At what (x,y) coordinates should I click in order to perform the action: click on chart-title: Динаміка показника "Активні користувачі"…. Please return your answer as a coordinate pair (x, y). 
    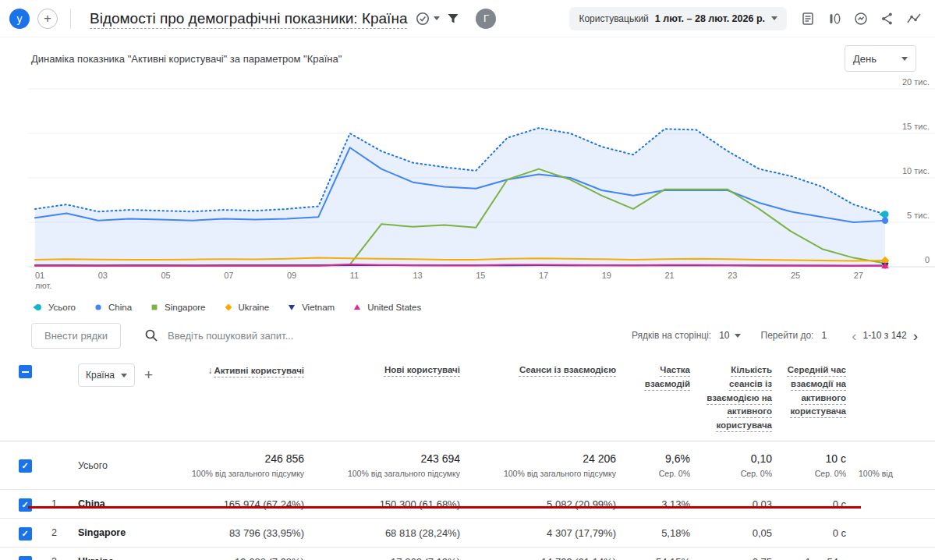
    Looking at the image, I should click on (186, 59).